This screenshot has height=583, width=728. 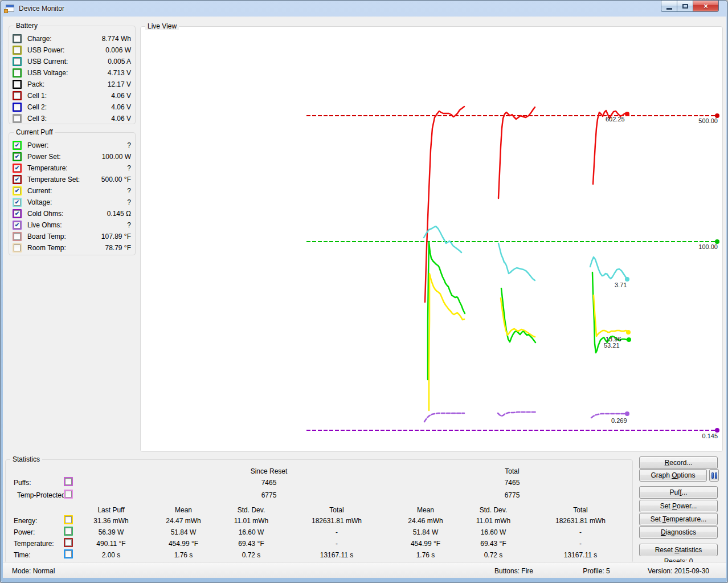 What do you see at coordinates (365, 570) in the screenshot?
I see `status-bar: Mode: Normal Buttons: Fire Profile: 5 Ve…` at bounding box center [365, 570].